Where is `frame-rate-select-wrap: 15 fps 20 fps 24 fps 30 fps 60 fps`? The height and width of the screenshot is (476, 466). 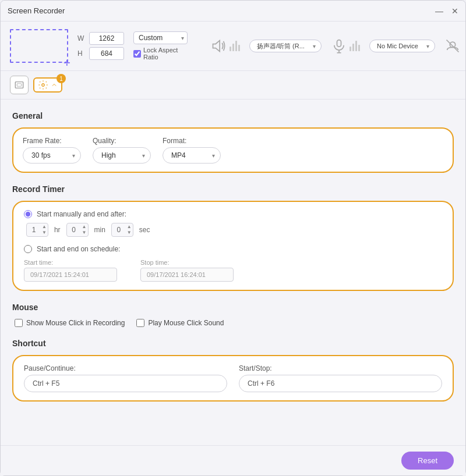
frame-rate-select-wrap: 15 fps 20 fps 24 fps 30 fps 60 fps is located at coordinates (52, 155).